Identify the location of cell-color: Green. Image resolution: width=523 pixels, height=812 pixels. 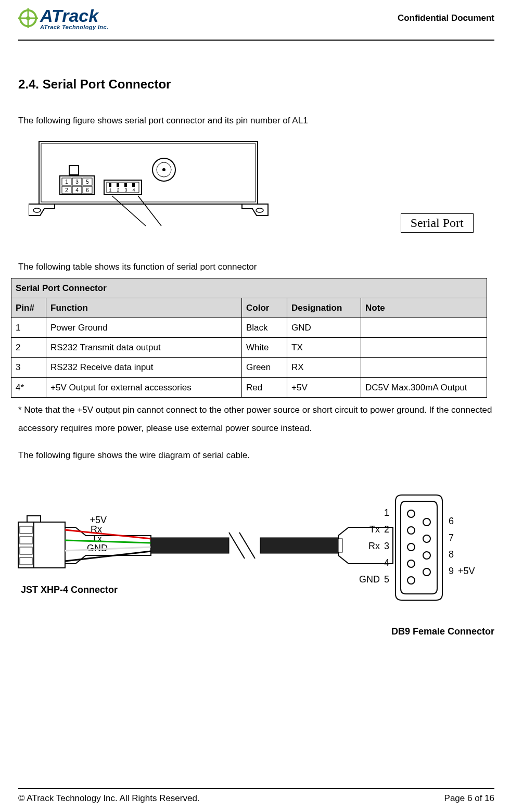
(264, 367).